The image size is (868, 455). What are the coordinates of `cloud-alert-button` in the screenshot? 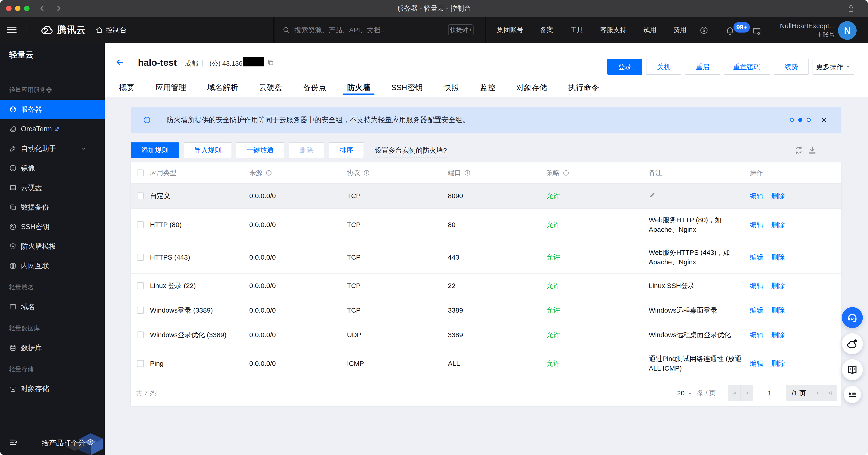 It's located at (852, 344).